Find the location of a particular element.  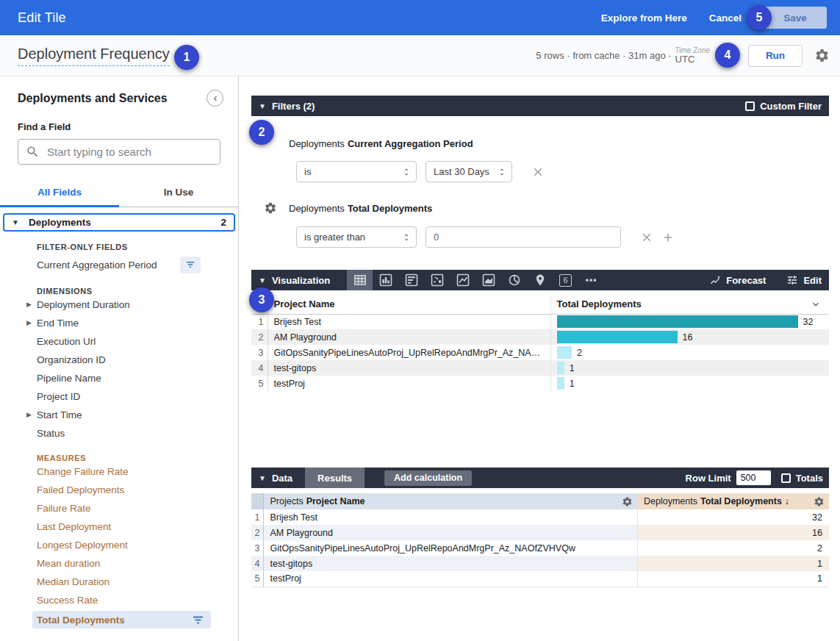

dimension-pipeline-name: Pipeline Name is located at coordinates (119, 378).